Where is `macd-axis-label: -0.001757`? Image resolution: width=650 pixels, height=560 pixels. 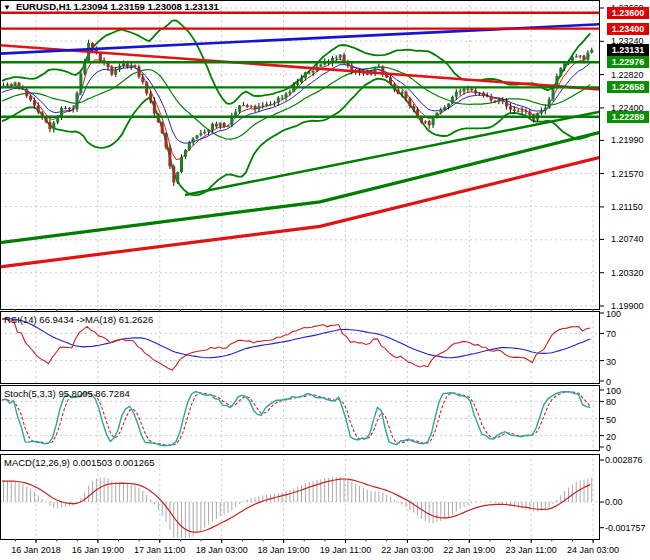
macd-axis-label: -0.001757 is located at coordinates (626, 528).